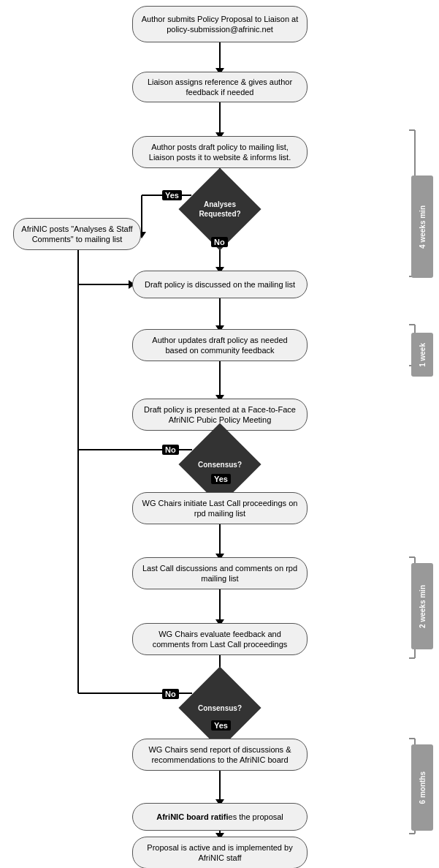 This screenshot has width=439, height=868. Describe the element at coordinates (171, 694) in the screenshot. I see `no-label-consensus-2: No` at that location.